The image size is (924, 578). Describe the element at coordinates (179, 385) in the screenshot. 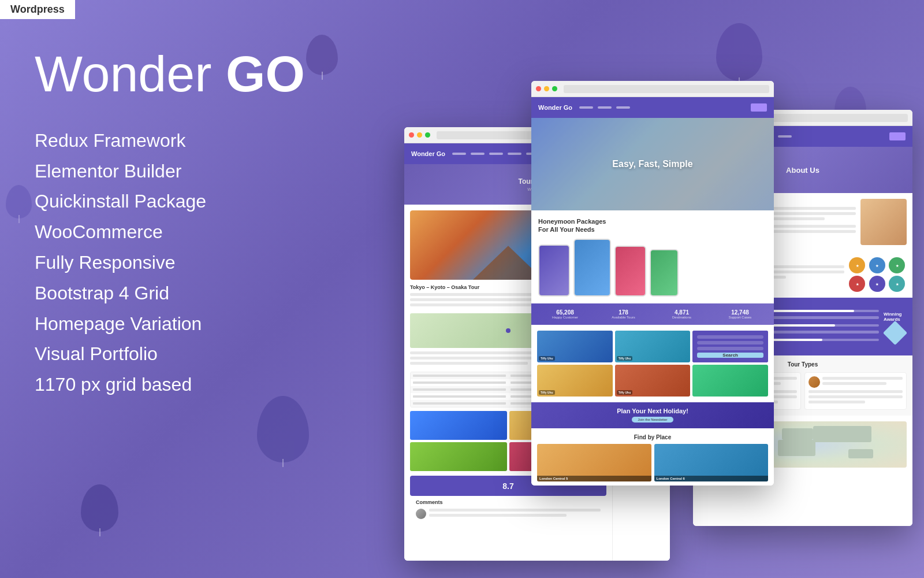

I see `feature-item: 1170 px grid based` at that location.